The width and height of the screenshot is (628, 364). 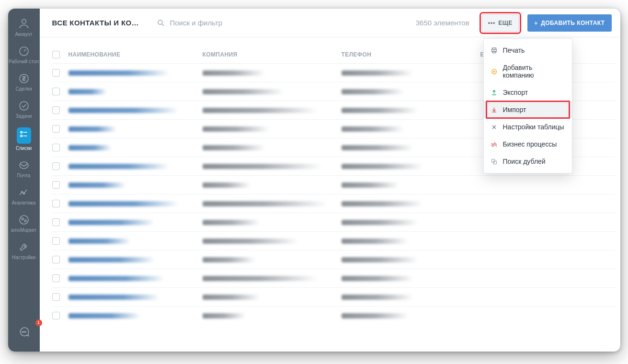 What do you see at coordinates (570, 23) in the screenshot?
I see `add-contact-button: + ДОБАВИТЬ КОНТАКТ` at bounding box center [570, 23].